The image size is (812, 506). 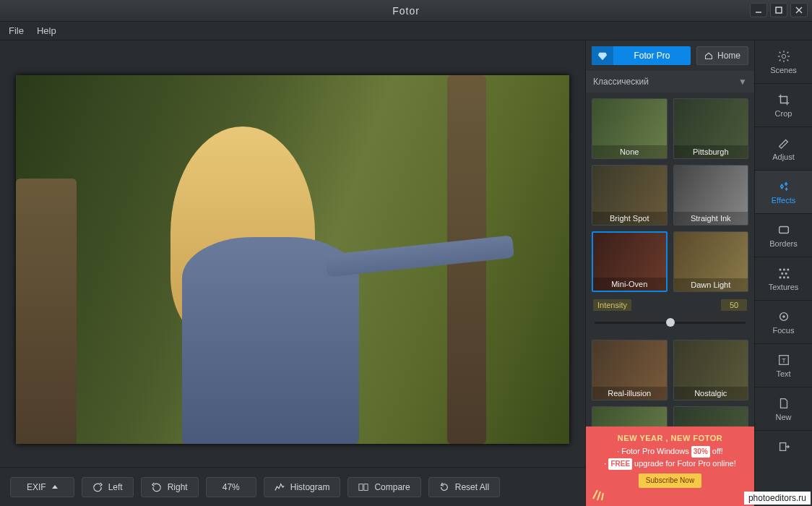 I want to click on rotate-left-icon, so click(x=98, y=487).